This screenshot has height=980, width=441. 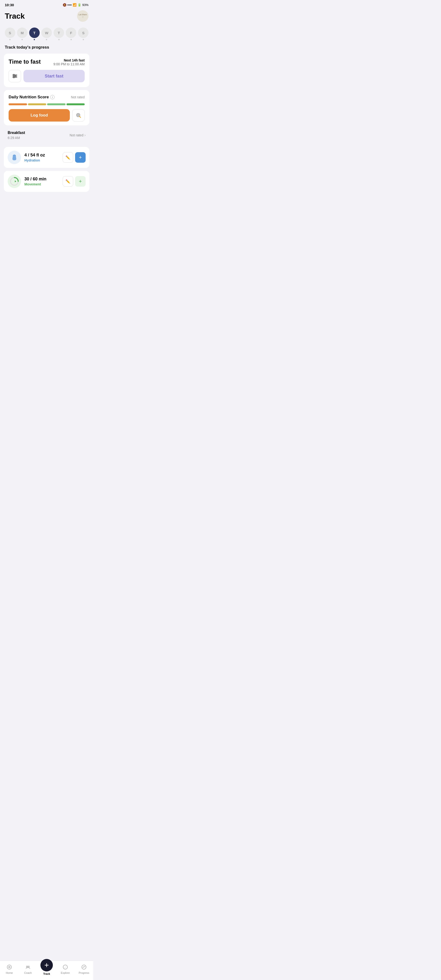 What do you see at coordinates (40, 115) in the screenshot?
I see `log-food-button: Log food` at bounding box center [40, 115].